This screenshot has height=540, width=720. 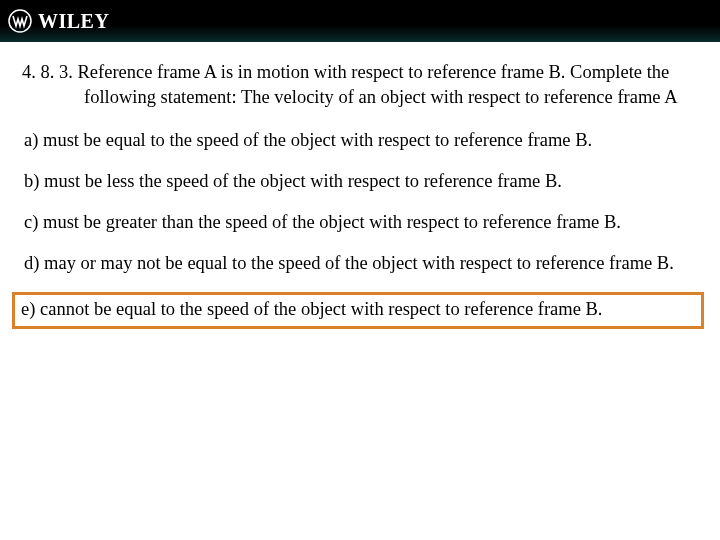 What do you see at coordinates (32, 263) in the screenshot?
I see `option-d-label: d)` at bounding box center [32, 263].